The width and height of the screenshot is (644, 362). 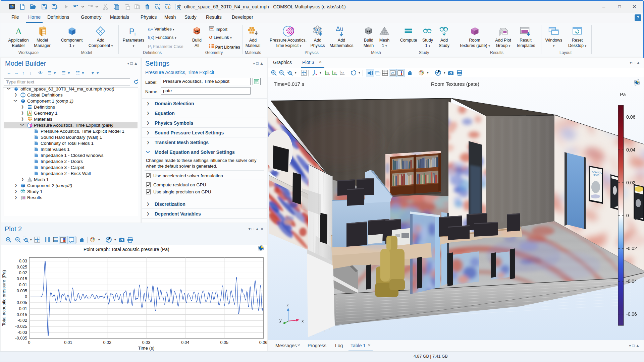 I want to click on svg-text: P, so click(x=132, y=32).